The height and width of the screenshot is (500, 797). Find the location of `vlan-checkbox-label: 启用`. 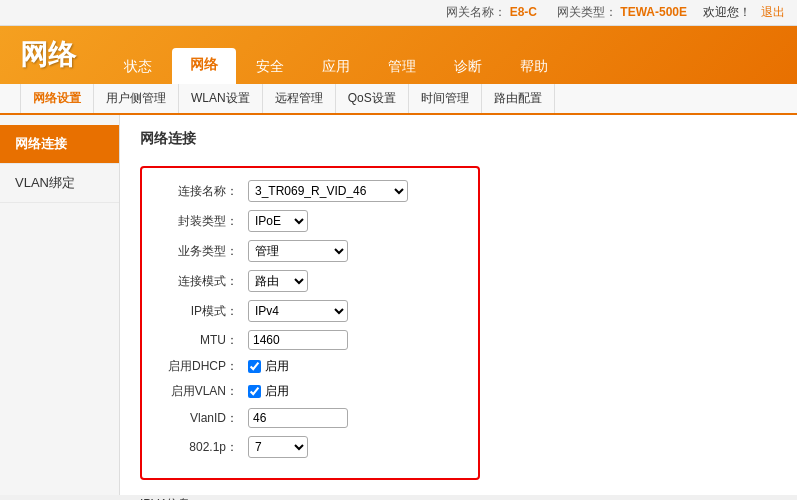

vlan-checkbox-label: 启用 is located at coordinates (268, 392).